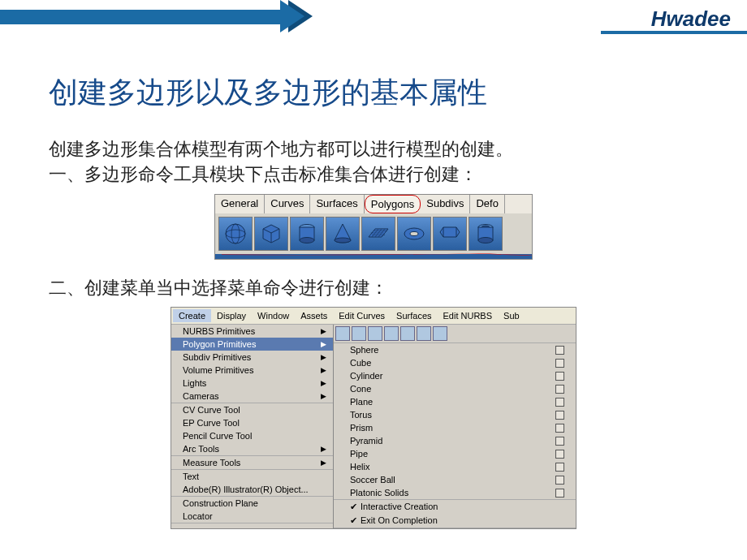  What do you see at coordinates (455, 493) in the screenshot?
I see `submenu-platonic: Platonic Solids` at bounding box center [455, 493].